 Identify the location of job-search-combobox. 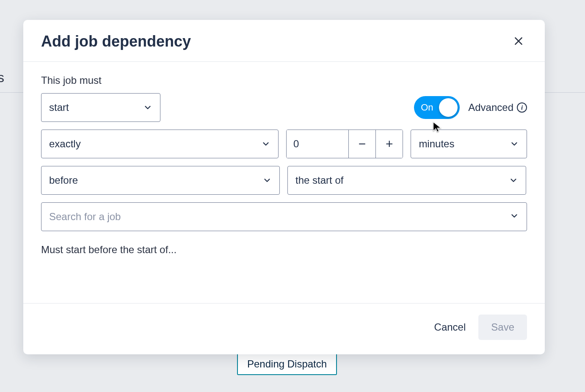
(284, 217).